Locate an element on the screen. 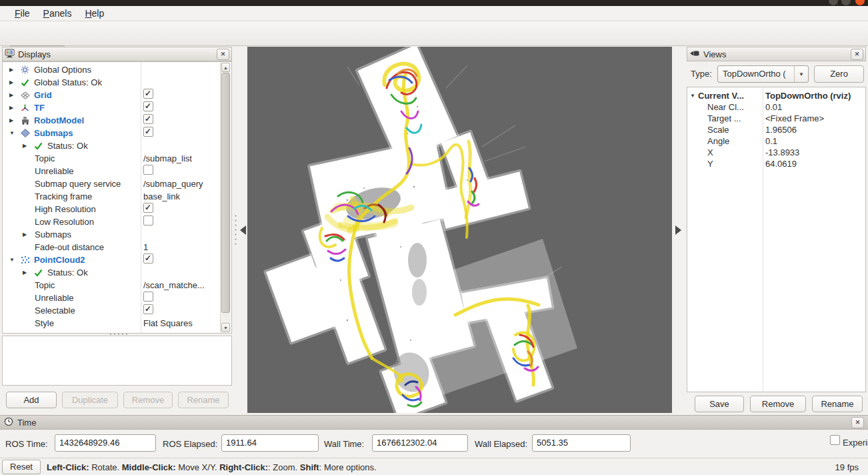 The height and width of the screenshot is (475, 868). menu-item-file: File is located at coordinates (23, 13).